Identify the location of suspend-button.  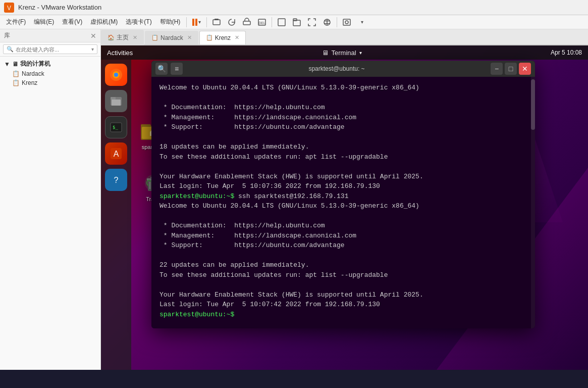
(247, 22).